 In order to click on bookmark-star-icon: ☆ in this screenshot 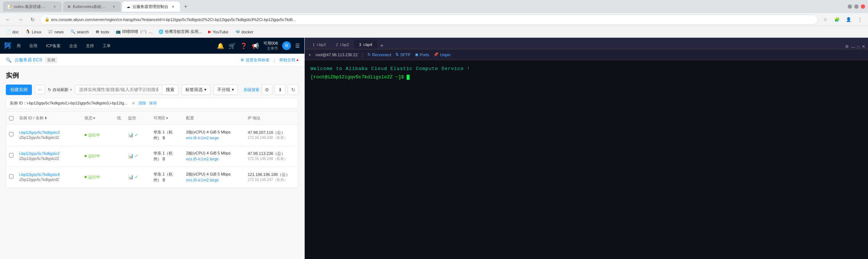, I will do `click(825, 20)`.